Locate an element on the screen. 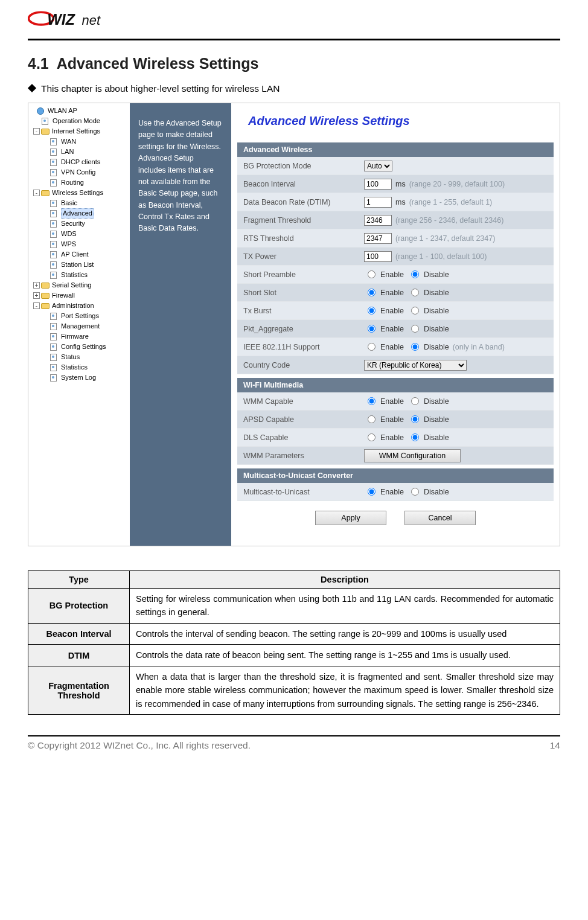 Image resolution: width=588 pixels, height=920 pixels. th-desc: Description is located at coordinates (345, 580).